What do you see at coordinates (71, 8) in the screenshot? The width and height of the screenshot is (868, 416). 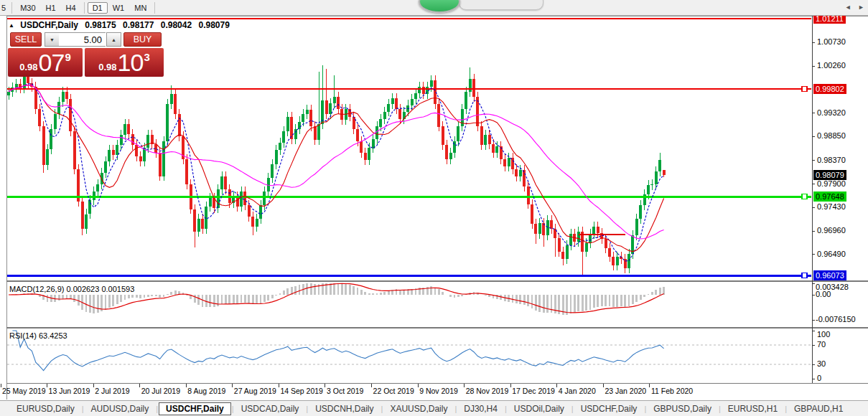 I see `timeframe-button-h4: H4` at bounding box center [71, 8].